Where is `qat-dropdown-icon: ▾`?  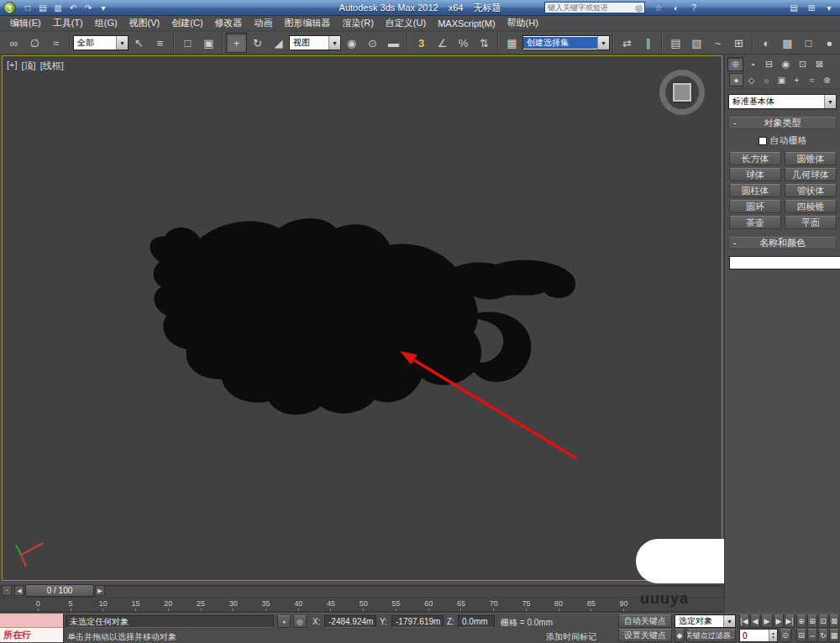
qat-dropdown-icon: ▾ is located at coordinates (103, 8).